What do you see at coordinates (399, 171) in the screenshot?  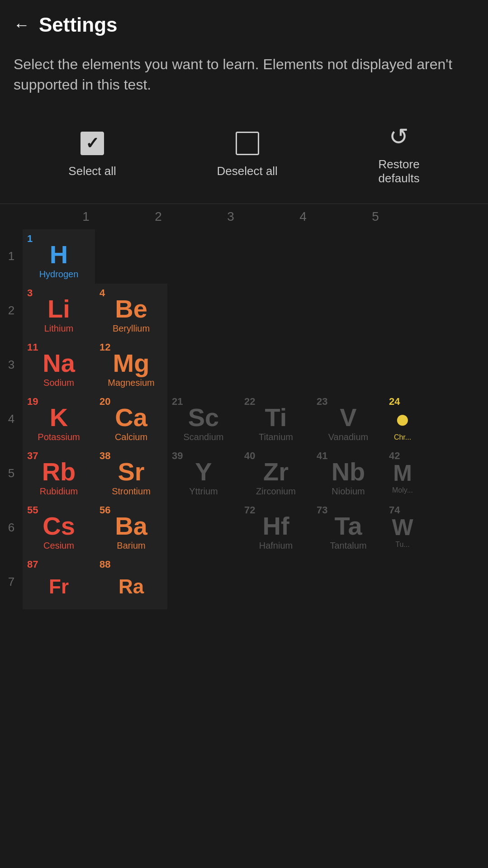 I see `restore-defaults-label: Restoredefaults` at bounding box center [399, 171].